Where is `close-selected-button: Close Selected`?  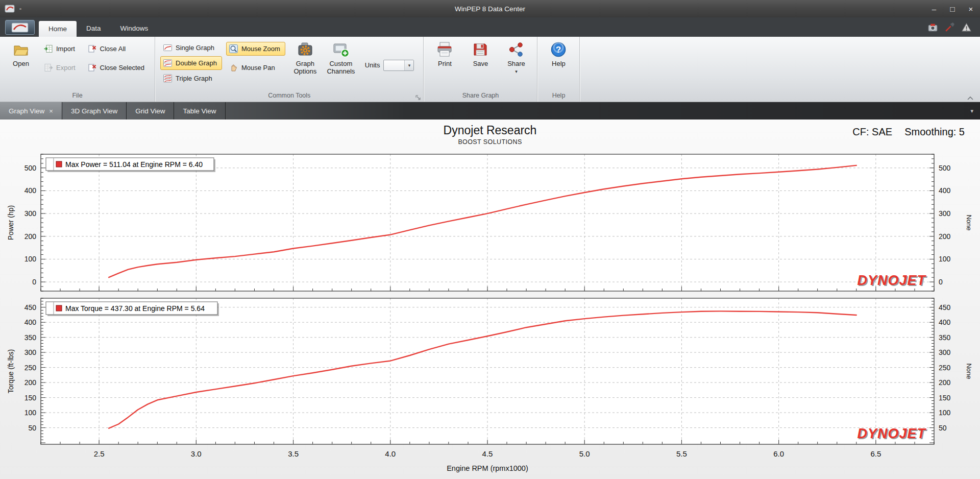 close-selected-button: Close Selected is located at coordinates (117, 67).